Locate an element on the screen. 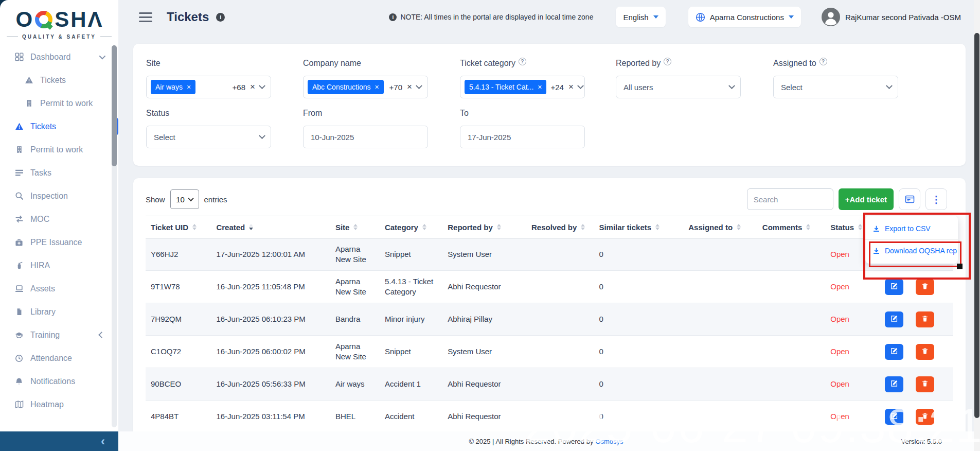 This screenshot has width=980, height=451. company-dropdown: Aparna Constructions is located at coordinates (745, 17).